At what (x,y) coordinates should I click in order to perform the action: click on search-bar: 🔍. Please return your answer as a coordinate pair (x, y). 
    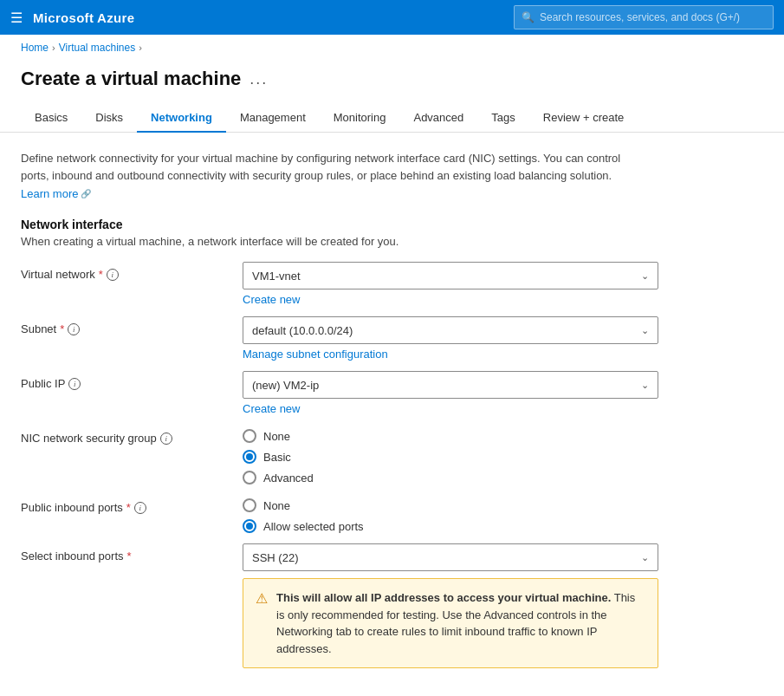
    Looking at the image, I should click on (644, 17).